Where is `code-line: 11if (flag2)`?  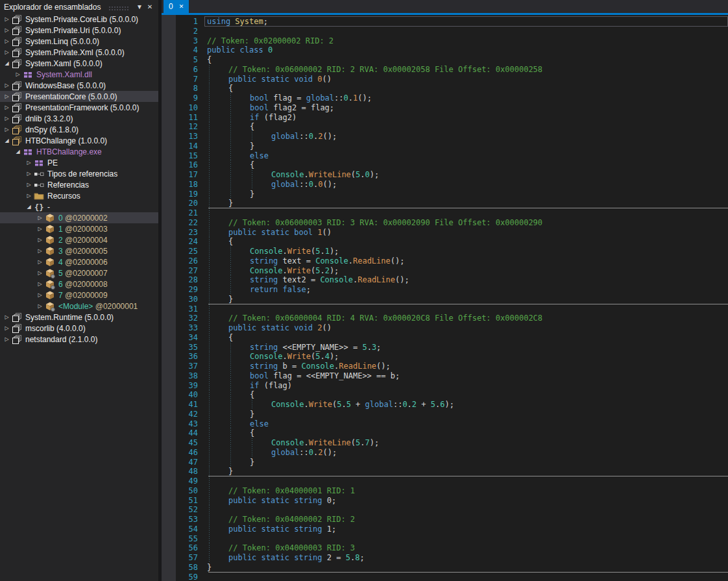 code-line: 11if (flag2) is located at coordinates (445, 118).